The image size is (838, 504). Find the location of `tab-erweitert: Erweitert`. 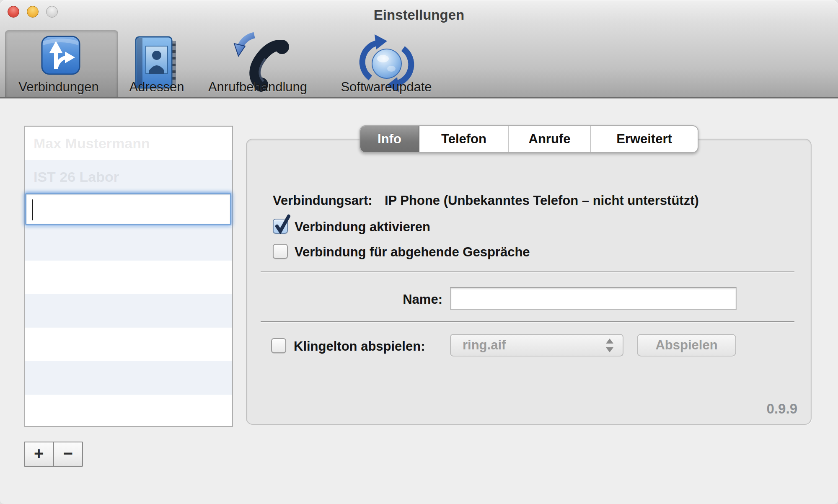

tab-erweitert: Erweitert is located at coordinates (644, 139).